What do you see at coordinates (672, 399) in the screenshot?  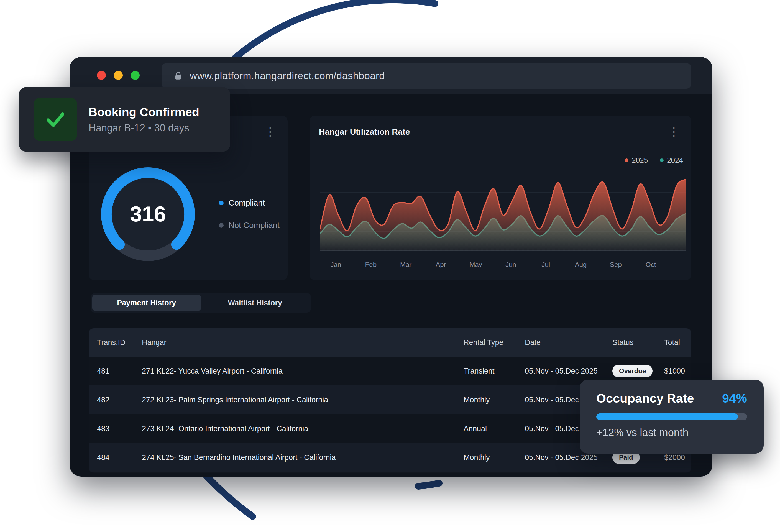 I see `occupancy-header: Occupancy Rate 94%` at bounding box center [672, 399].